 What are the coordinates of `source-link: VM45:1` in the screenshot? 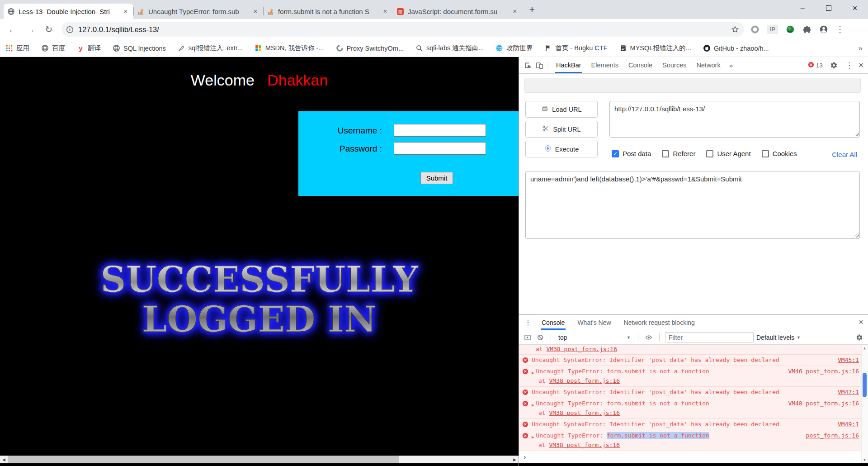 It's located at (845, 360).